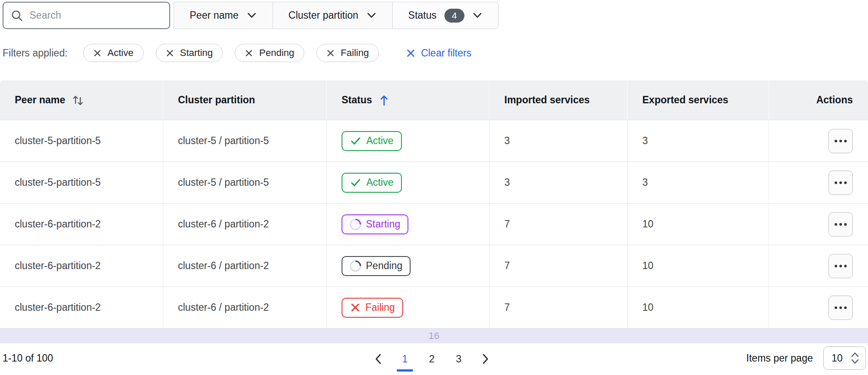 The height and width of the screenshot is (375, 868). Describe the element at coordinates (486, 359) in the screenshot. I see `next-page-button` at that location.